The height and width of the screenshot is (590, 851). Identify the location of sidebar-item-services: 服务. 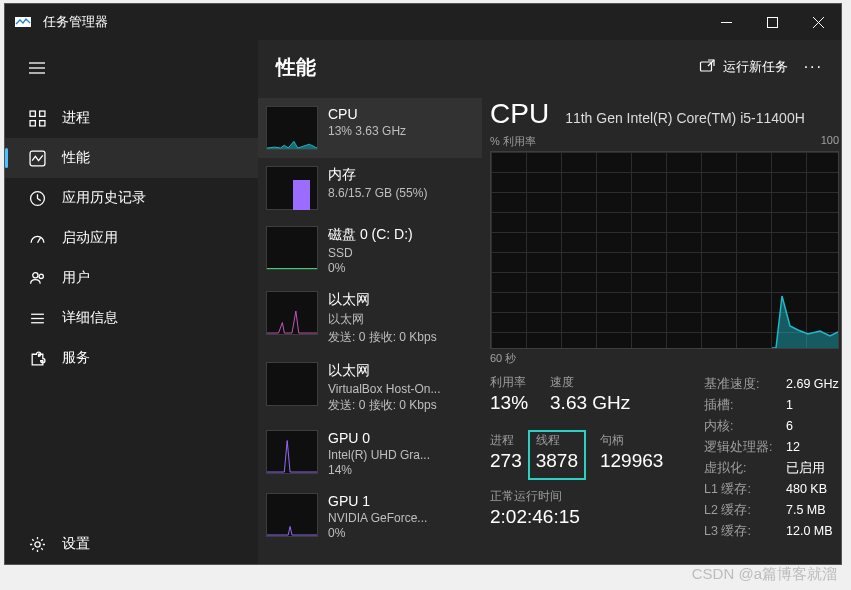
(132, 358).